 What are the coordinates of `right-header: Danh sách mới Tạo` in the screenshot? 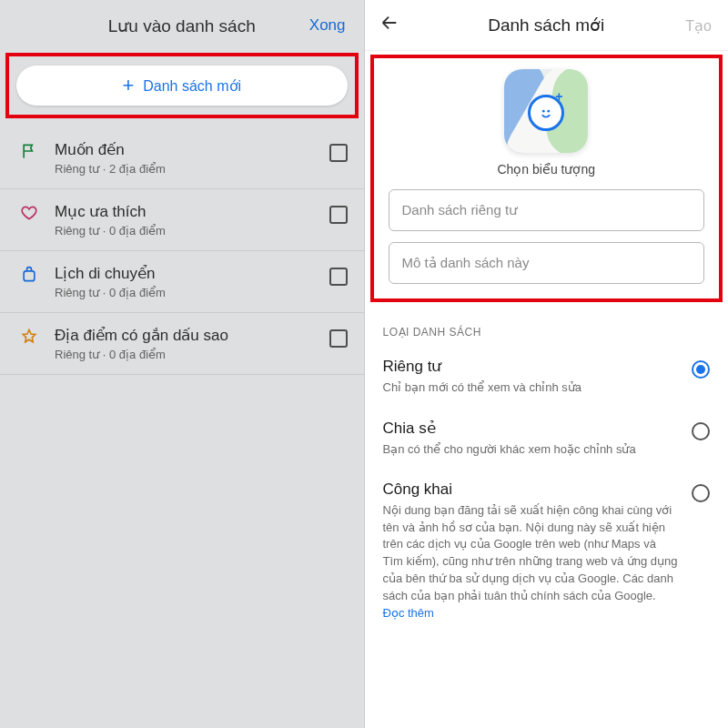 It's located at (547, 25).